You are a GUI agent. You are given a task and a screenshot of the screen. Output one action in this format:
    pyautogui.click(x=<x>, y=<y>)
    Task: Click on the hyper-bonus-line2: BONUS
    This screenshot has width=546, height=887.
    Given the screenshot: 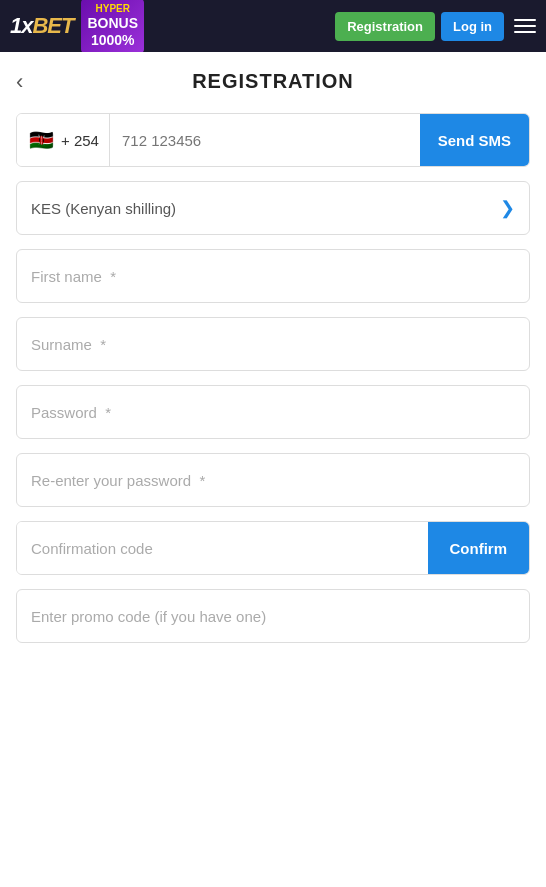 What is the action you would take?
    pyautogui.click(x=112, y=24)
    